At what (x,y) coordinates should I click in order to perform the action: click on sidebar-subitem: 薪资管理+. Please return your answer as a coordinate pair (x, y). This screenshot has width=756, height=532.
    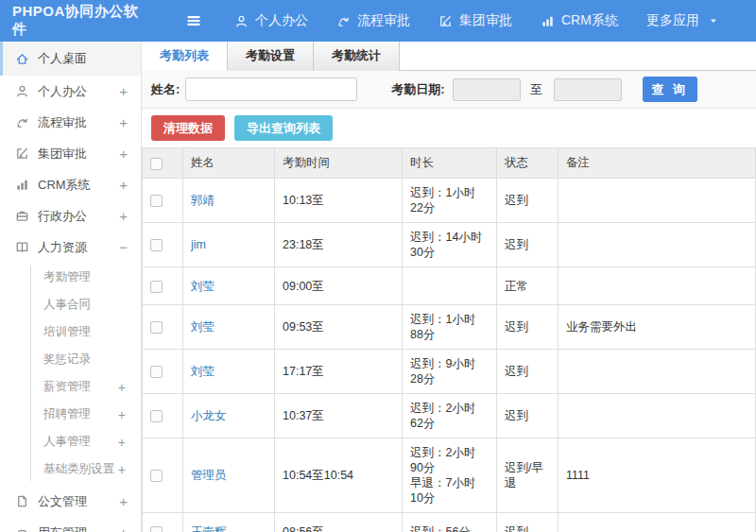
    Looking at the image, I should click on (70, 387).